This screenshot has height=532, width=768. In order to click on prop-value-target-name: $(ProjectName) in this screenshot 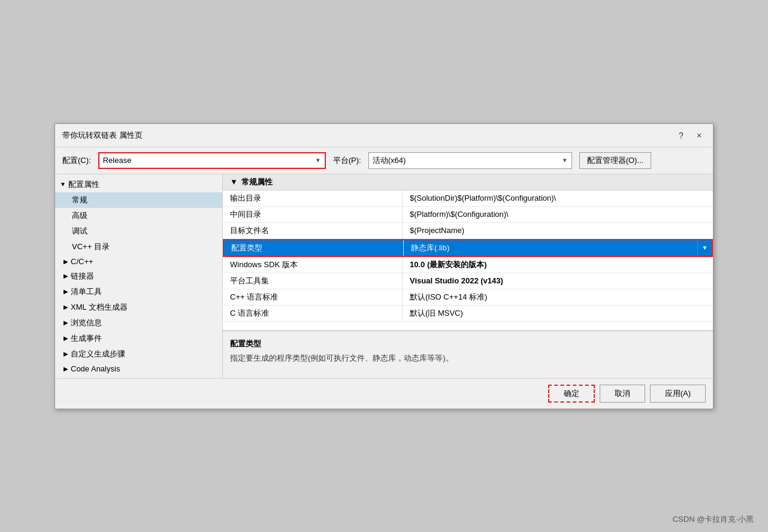, I will do `click(558, 230)`.